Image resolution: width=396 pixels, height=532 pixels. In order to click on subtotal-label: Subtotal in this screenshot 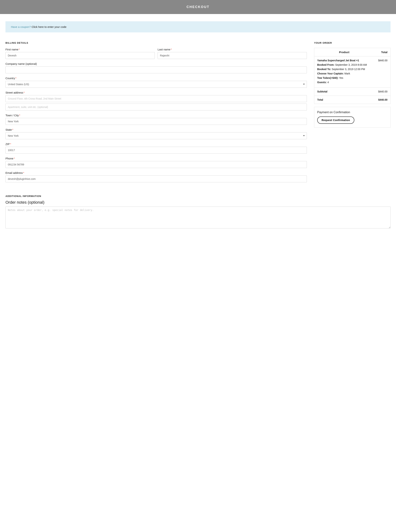, I will do `click(344, 92)`.